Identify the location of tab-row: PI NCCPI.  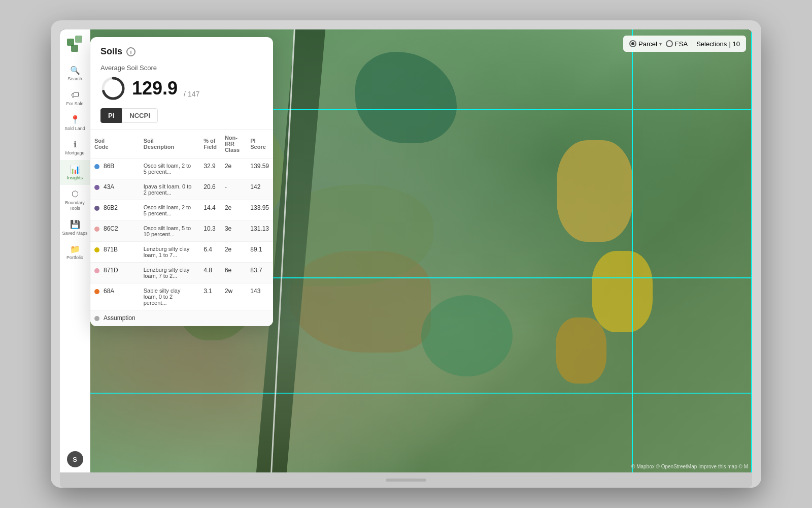
(182, 116).